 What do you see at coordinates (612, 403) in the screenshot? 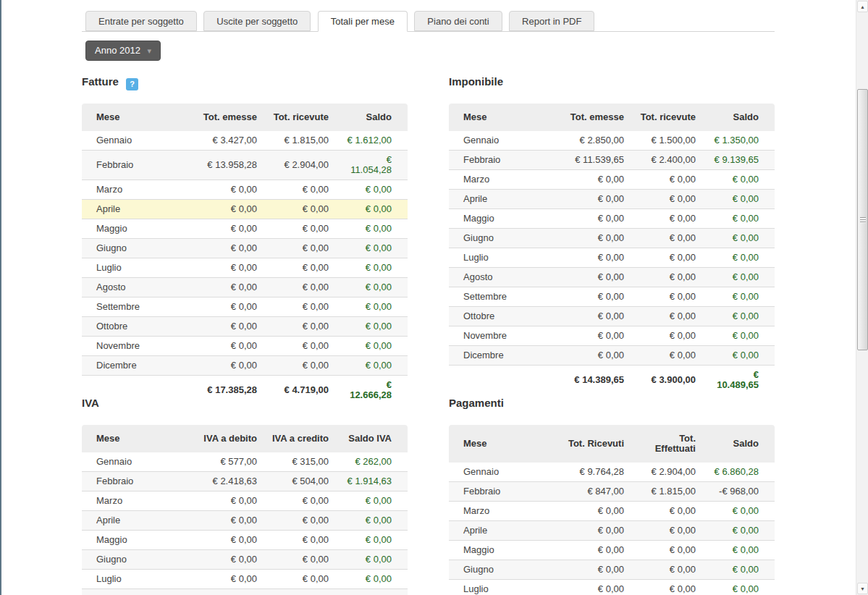
I see `section-title-pagamenti: Pagamenti` at bounding box center [612, 403].